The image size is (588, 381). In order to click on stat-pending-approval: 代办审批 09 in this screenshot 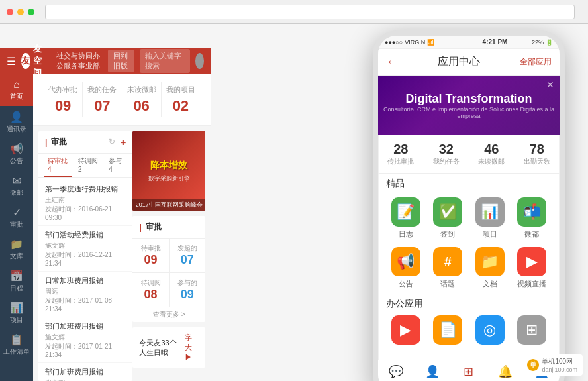, I will do `click(64, 99)`.